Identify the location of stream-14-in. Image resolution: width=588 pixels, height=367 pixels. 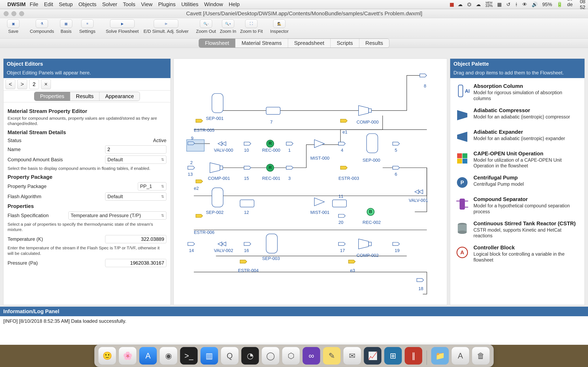
(191, 244).